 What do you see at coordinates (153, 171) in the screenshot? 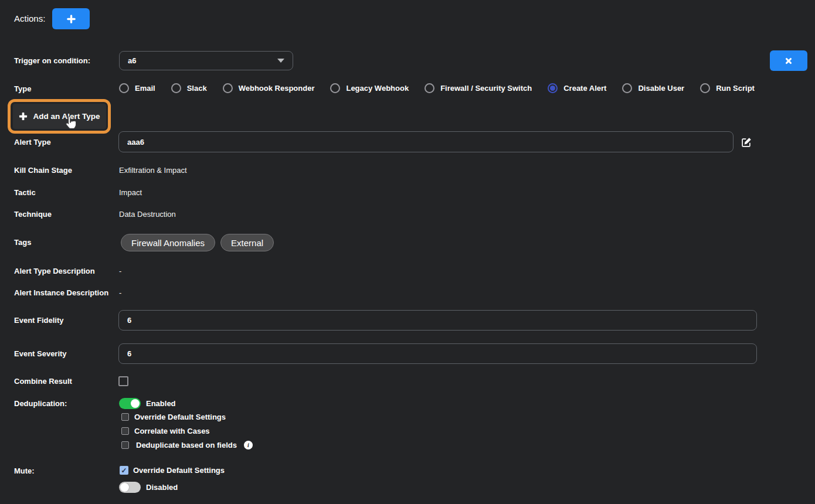
I see `kill-chain-stage-value: Exfiltration & Impact` at bounding box center [153, 171].